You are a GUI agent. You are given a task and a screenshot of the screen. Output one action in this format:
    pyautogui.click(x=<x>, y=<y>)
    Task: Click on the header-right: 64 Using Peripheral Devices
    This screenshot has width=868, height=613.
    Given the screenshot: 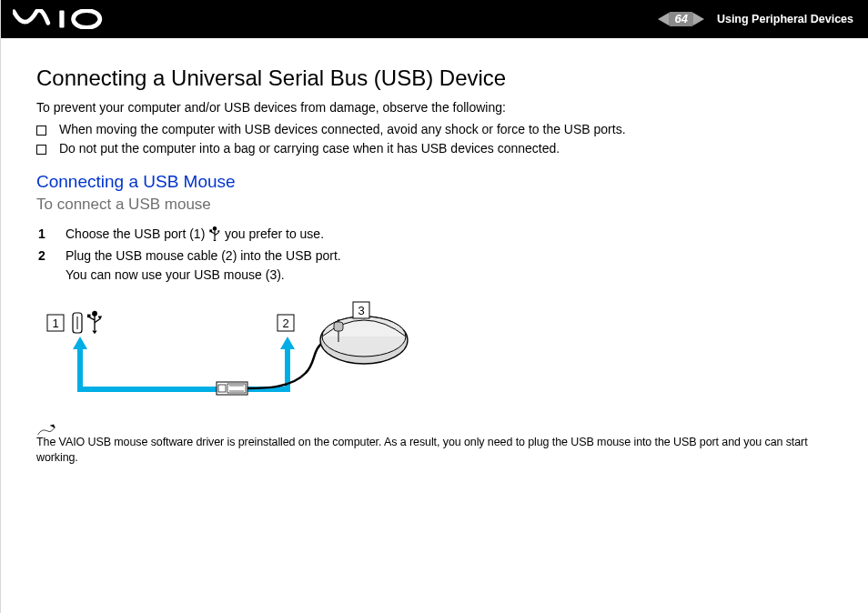 What is the action you would take?
    pyautogui.click(x=755, y=19)
    